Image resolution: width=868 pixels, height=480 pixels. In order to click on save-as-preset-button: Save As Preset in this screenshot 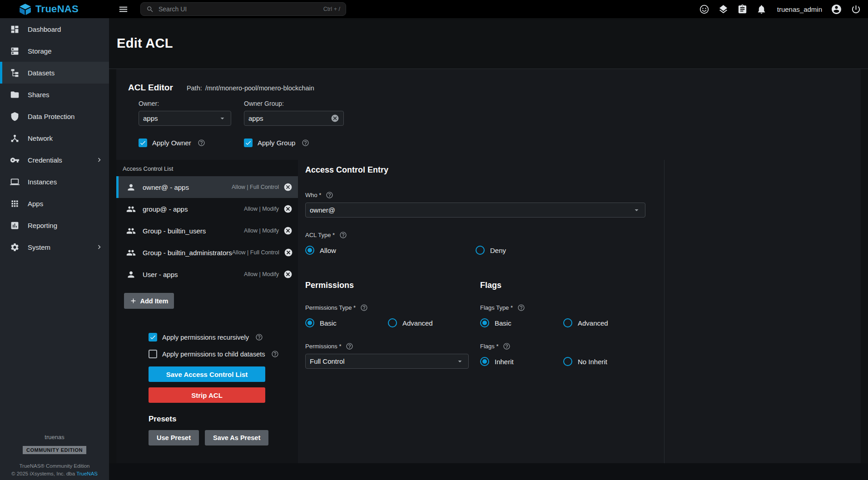, I will do `click(237, 438)`.